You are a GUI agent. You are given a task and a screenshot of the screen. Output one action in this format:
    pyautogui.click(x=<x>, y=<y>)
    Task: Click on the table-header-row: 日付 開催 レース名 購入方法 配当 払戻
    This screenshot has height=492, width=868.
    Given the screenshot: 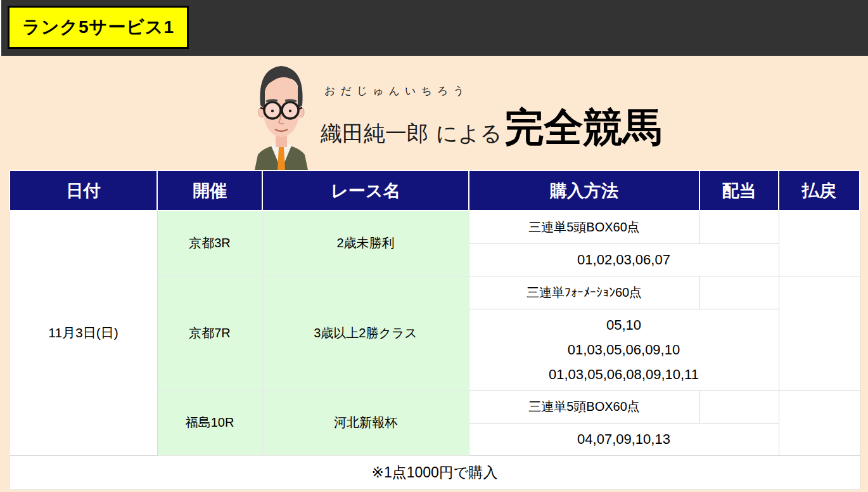 What is the action you would take?
    pyautogui.click(x=435, y=190)
    